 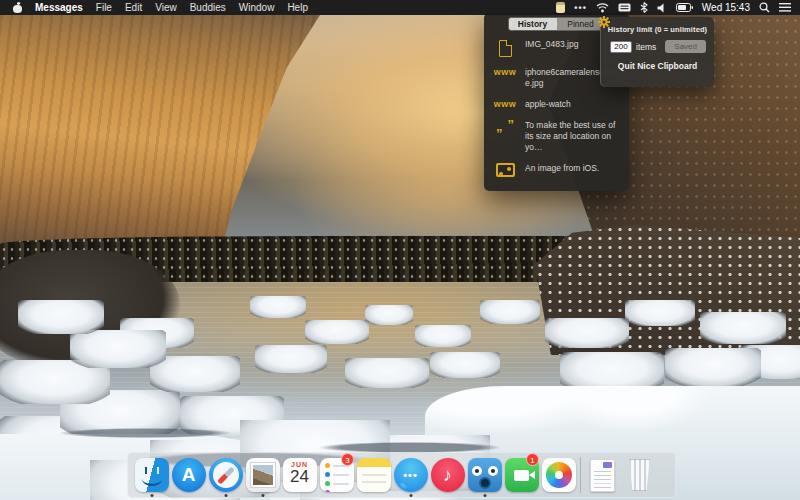 I want to click on menu-item-buddies: Buddies, so click(x=208, y=8).